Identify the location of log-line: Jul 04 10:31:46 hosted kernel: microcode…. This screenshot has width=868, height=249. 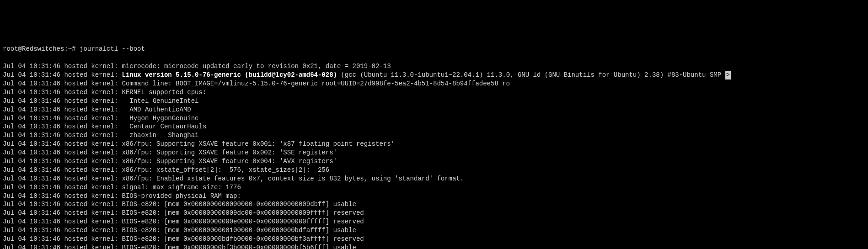
(434, 67).